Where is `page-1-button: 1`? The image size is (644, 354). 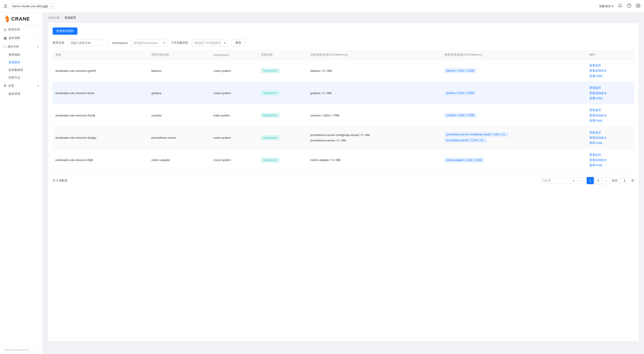
page-1-button: 1 is located at coordinates (590, 181).